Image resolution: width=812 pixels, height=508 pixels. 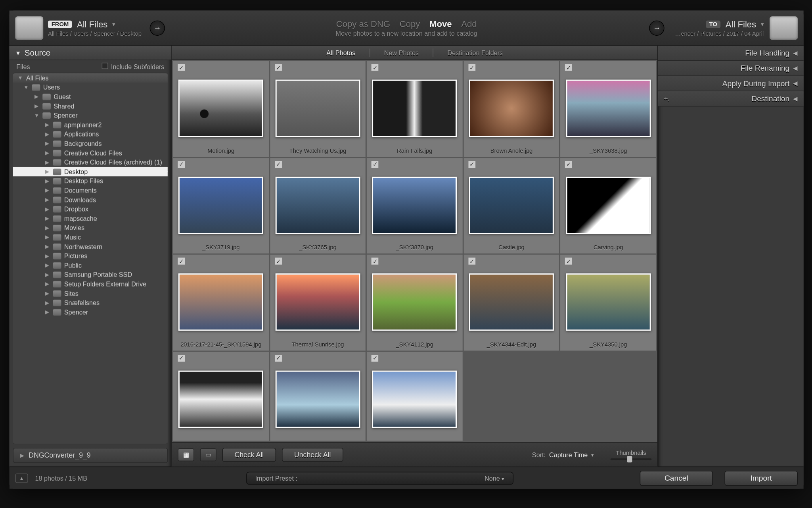 I want to click on operation-copy-as-dng: Copy as DNG, so click(x=363, y=24).